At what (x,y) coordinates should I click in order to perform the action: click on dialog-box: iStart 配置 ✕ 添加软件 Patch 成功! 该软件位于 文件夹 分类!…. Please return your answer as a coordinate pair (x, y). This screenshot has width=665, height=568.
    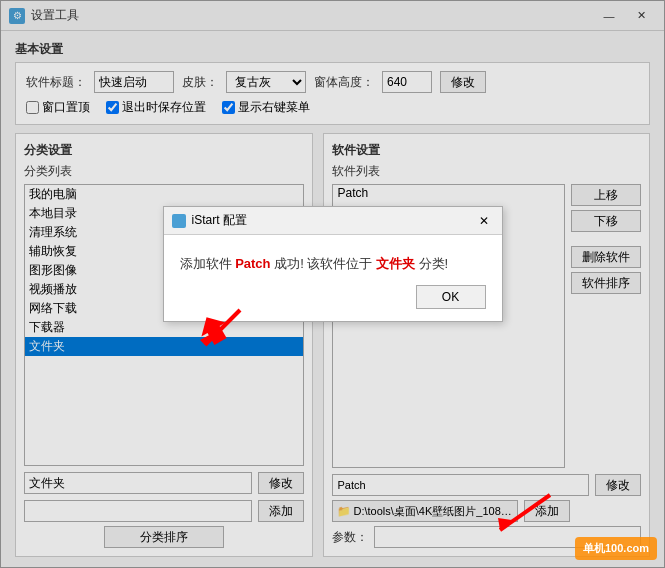
    Looking at the image, I should click on (333, 264).